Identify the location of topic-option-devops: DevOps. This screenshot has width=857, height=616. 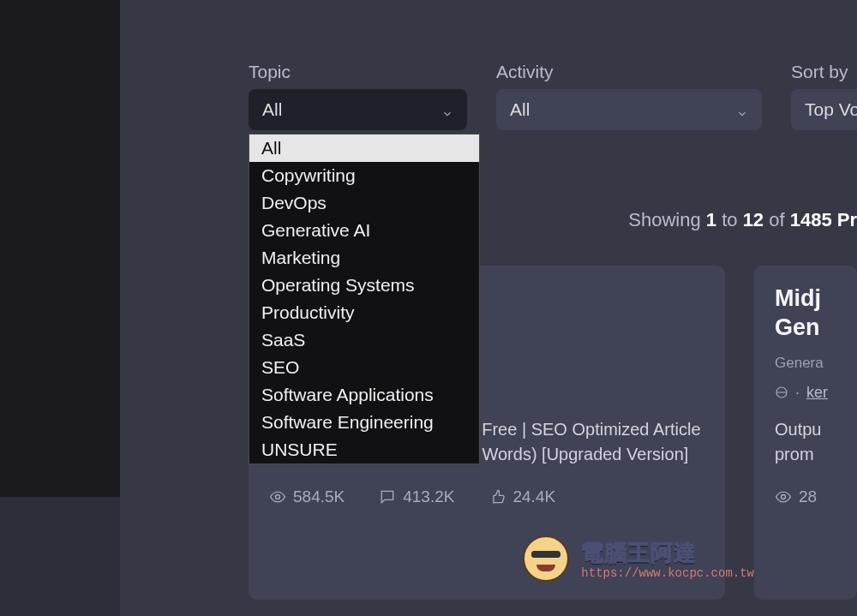
(364, 203).